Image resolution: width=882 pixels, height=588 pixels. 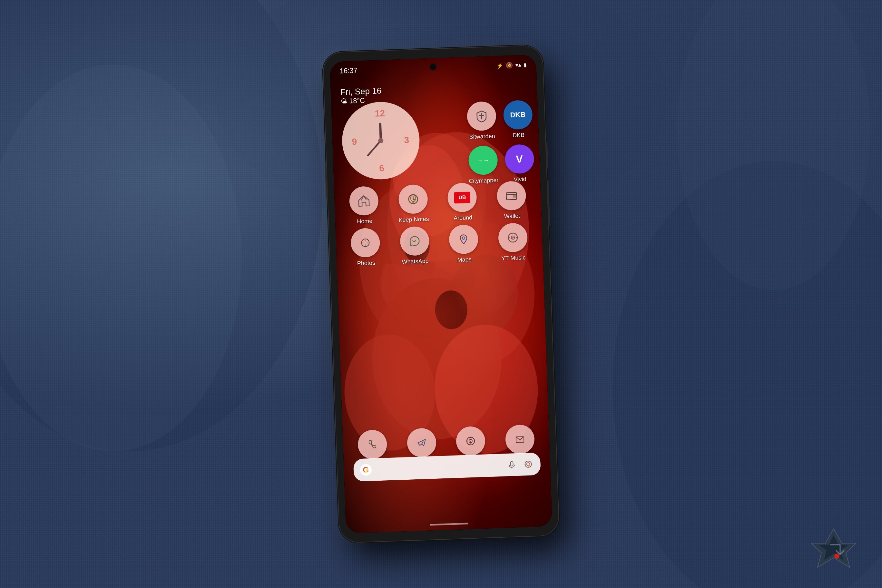 What do you see at coordinates (361, 92) in the screenshot?
I see `date-text: Fri, Sep 16` at bounding box center [361, 92].